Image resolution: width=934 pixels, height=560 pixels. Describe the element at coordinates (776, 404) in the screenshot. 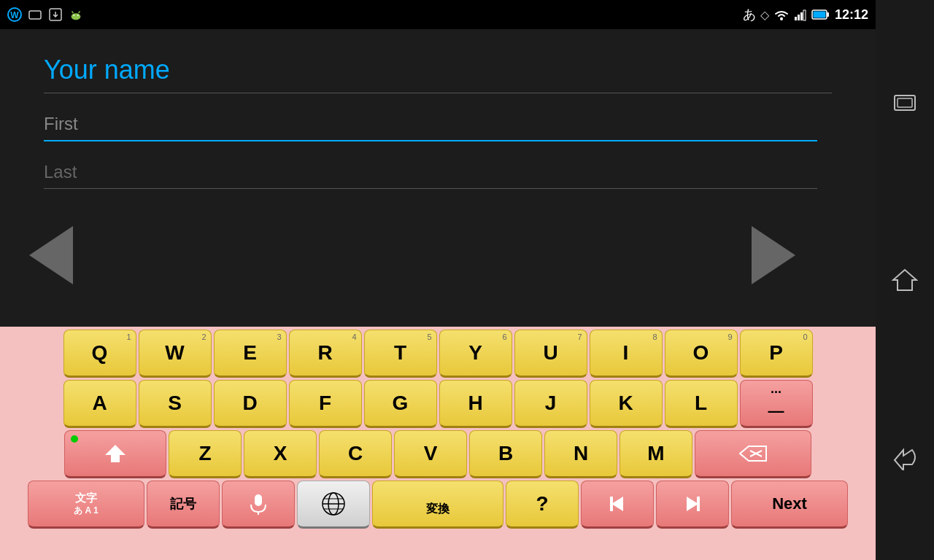

I see `key-ellipsis-dash: ··· —` at that location.